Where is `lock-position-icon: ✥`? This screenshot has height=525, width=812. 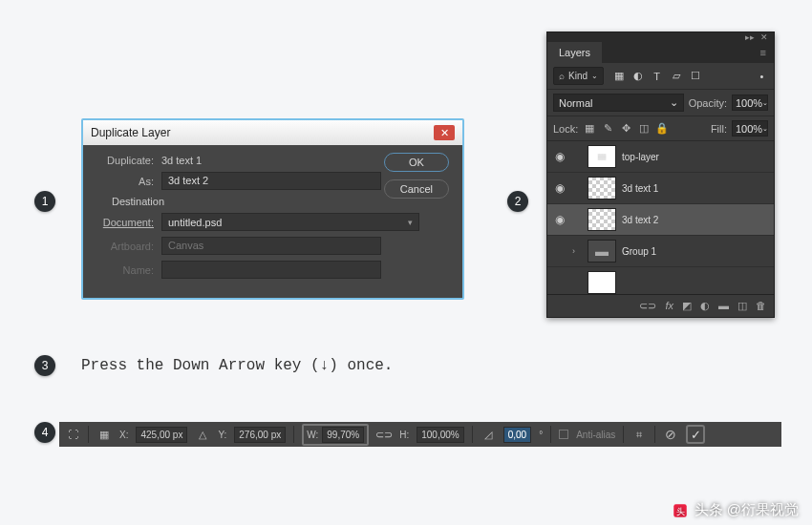 lock-position-icon: ✥ is located at coordinates (626, 128).